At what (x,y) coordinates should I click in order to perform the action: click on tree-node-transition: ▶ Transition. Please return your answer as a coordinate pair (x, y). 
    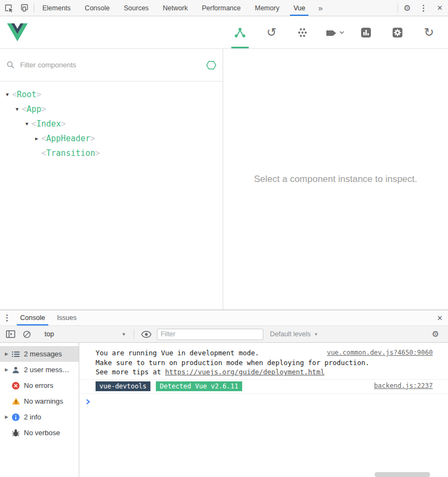
    Looking at the image, I should click on (111, 153).